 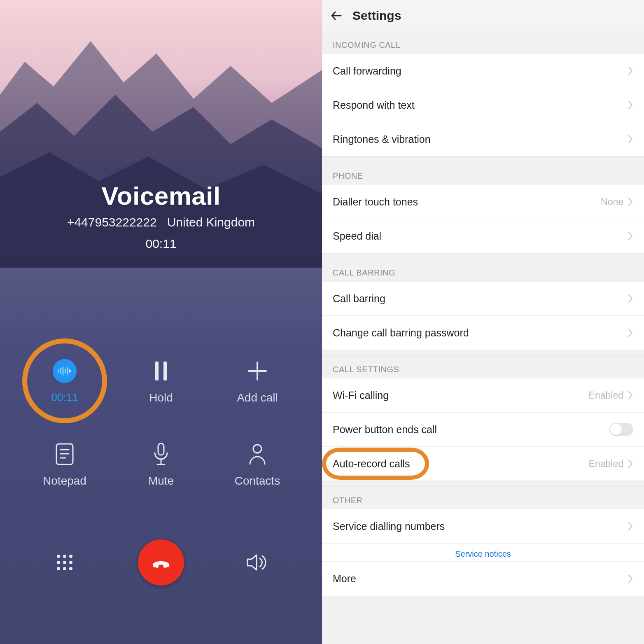 What do you see at coordinates (257, 454) in the screenshot?
I see `person-icon` at bounding box center [257, 454].